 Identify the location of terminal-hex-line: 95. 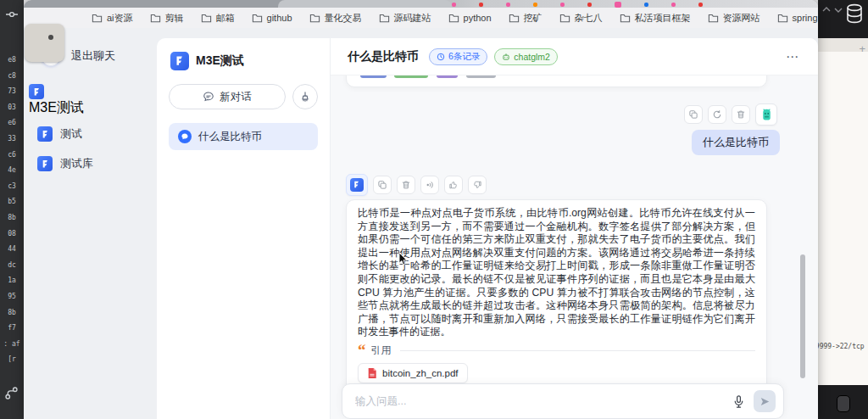
(12, 297).